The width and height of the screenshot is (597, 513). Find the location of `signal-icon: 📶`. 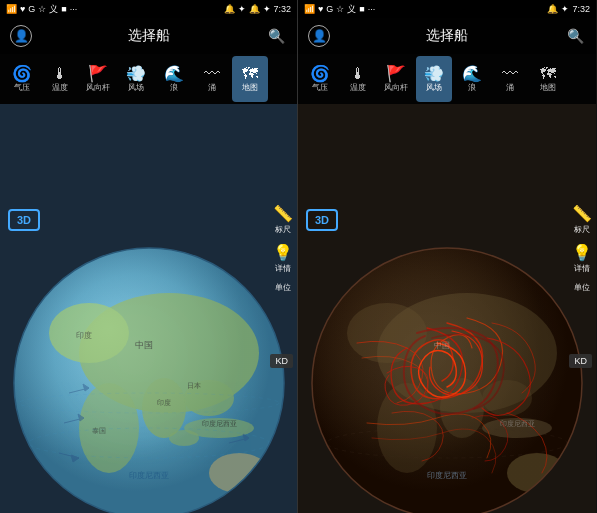

signal-icon: 📶 is located at coordinates (12, 9).